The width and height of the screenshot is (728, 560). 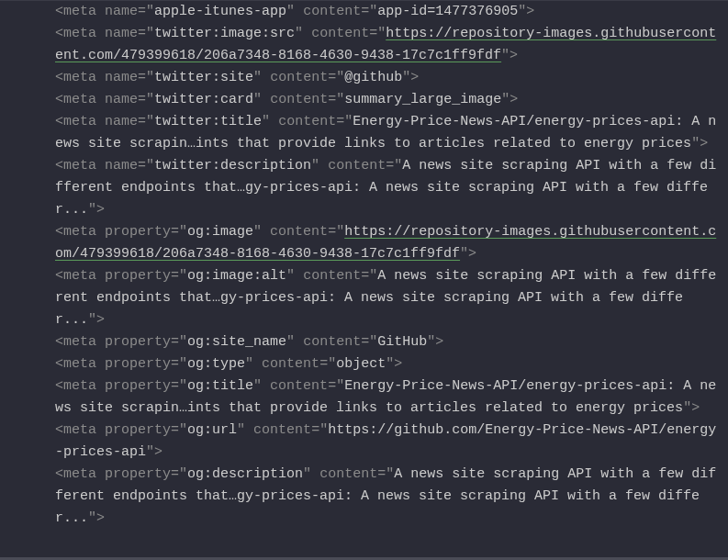 I want to click on meta-content-value: object, so click(x=361, y=364).